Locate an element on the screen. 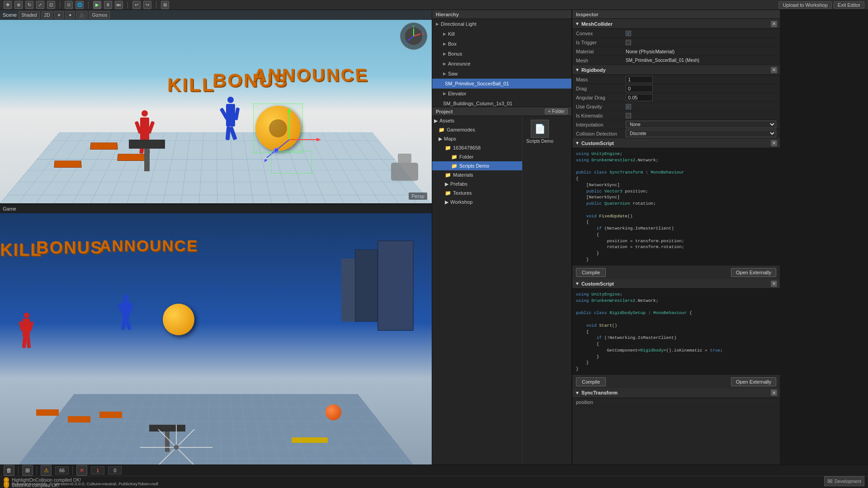  use-gravity-check is located at coordinates (628, 107).